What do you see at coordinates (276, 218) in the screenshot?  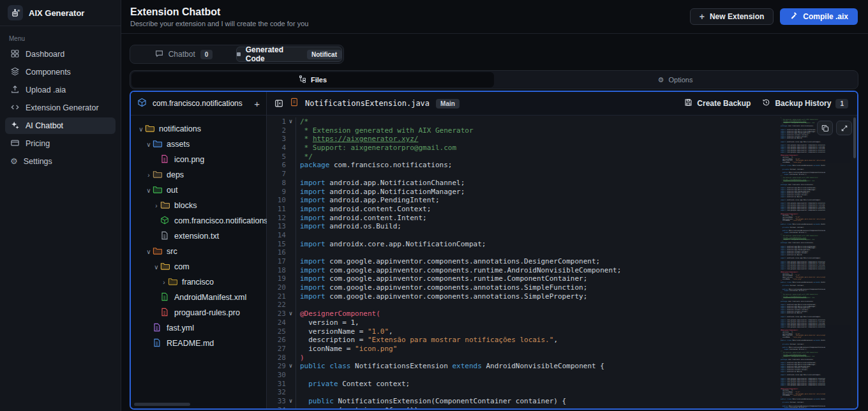 I see `line-number: 12` at bounding box center [276, 218].